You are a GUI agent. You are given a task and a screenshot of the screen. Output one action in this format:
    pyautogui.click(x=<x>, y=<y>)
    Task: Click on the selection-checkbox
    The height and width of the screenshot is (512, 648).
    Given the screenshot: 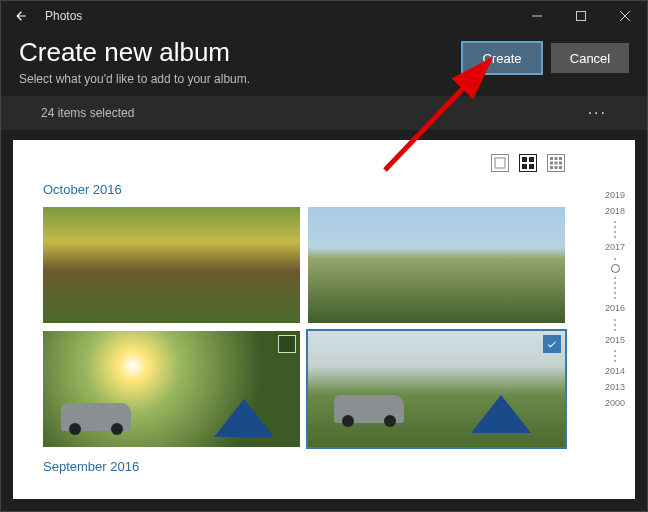 What is the action you would take?
    pyautogui.click(x=287, y=344)
    